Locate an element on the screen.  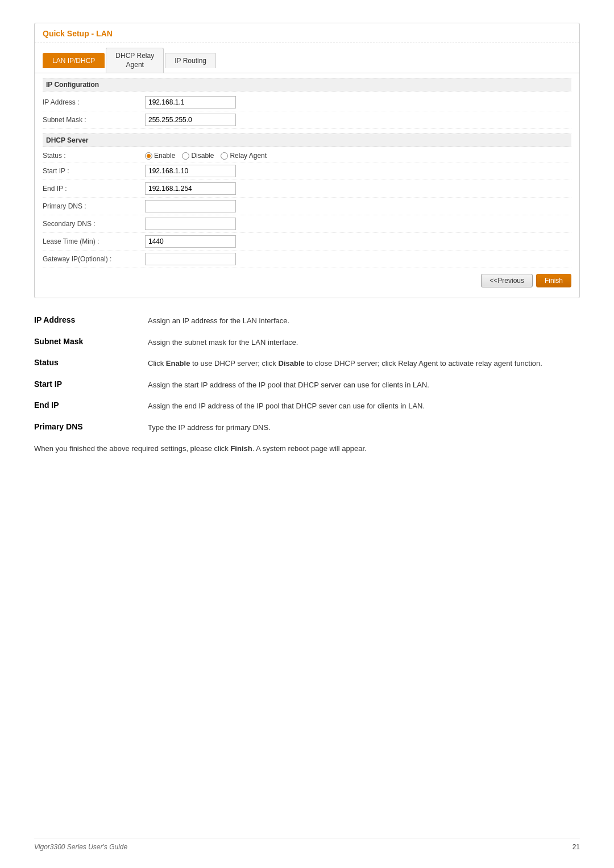
button-row: <<Previous Finish is located at coordinates (307, 279).